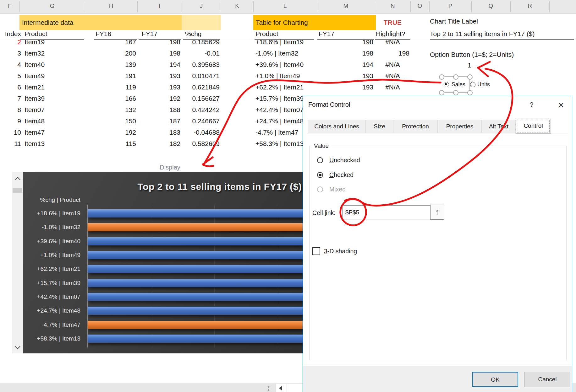 The image size is (576, 392). What do you see at coordinates (289, 388) in the screenshot?
I see `horizontal-scrollbar` at bounding box center [289, 388].